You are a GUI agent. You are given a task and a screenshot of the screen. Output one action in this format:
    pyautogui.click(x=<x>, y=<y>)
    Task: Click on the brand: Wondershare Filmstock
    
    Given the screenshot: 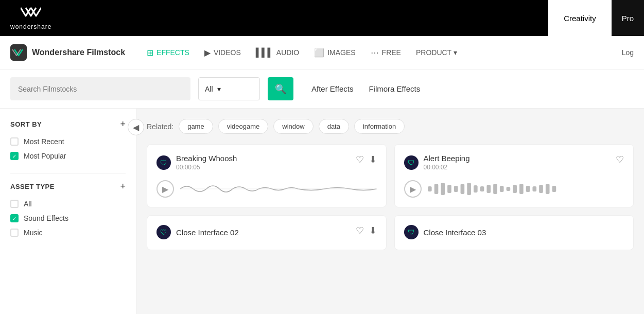 What is the action you would take?
    pyautogui.click(x=68, y=53)
    